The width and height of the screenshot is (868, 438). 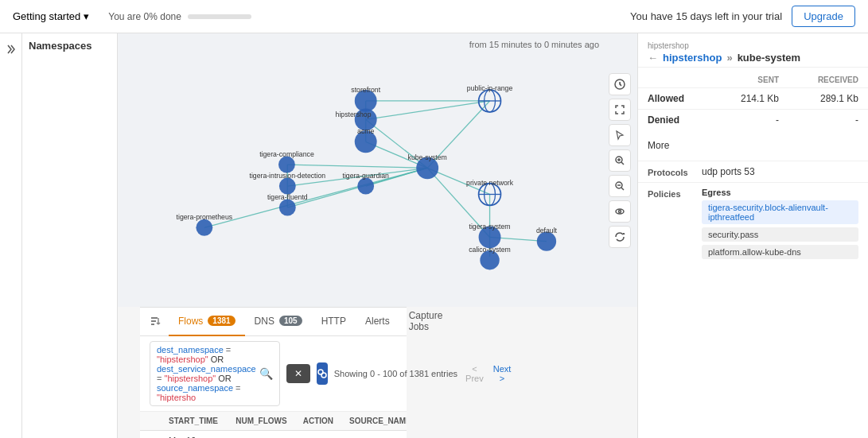 What do you see at coordinates (769, 57) in the screenshot?
I see `breadcrumb-target: kube-system` at bounding box center [769, 57].